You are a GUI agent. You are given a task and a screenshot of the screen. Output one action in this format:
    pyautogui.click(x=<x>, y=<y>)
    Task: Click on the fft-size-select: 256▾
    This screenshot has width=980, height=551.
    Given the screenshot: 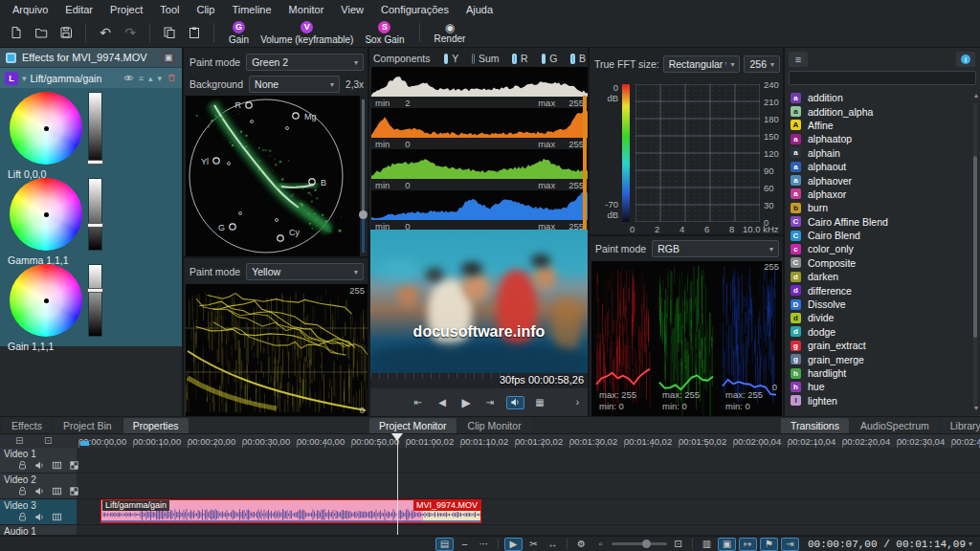 What is the action you would take?
    pyautogui.click(x=762, y=64)
    